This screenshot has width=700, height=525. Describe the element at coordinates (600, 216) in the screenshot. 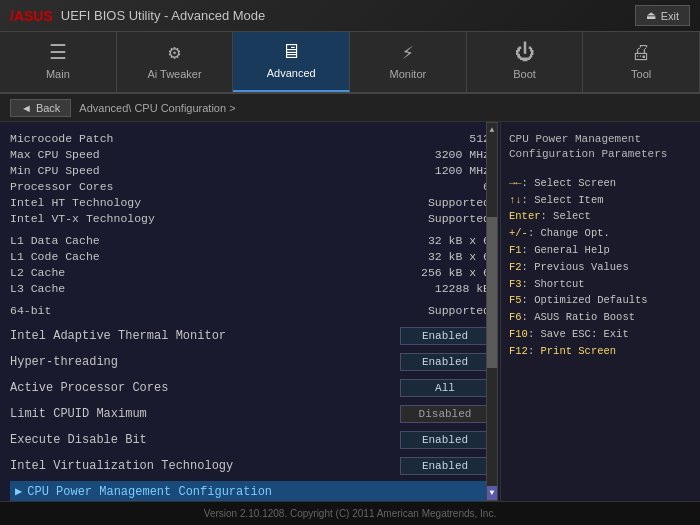

I see `help-item: Enter: Select` at that location.